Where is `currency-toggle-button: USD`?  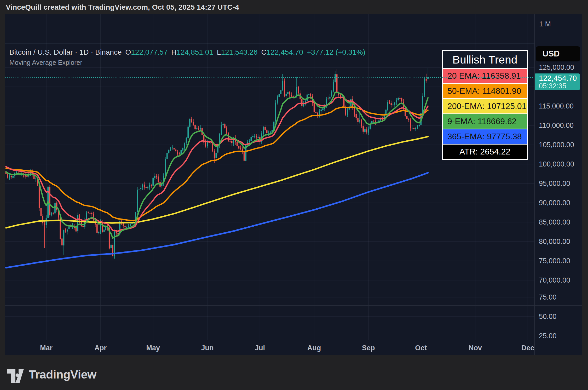
currency-toggle-button: USD is located at coordinates (558, 54).